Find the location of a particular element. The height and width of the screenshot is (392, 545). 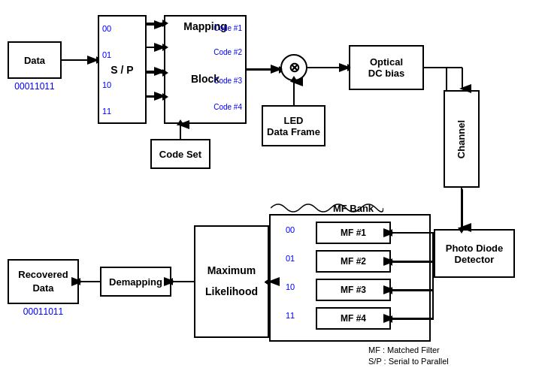

code4-label: Code #4 is located at coordinates (228, 107).